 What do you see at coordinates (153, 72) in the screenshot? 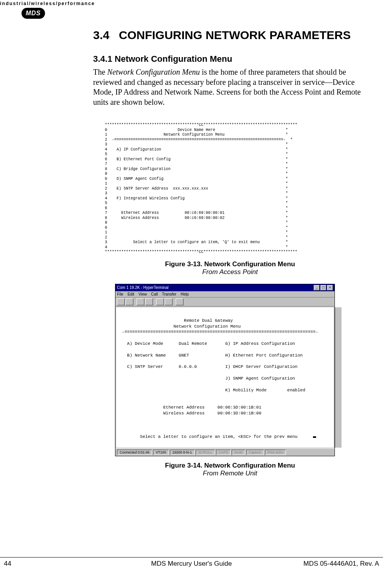
I see `para-italic-term: Network Configuration Menu` at bounding box center [153, 72].